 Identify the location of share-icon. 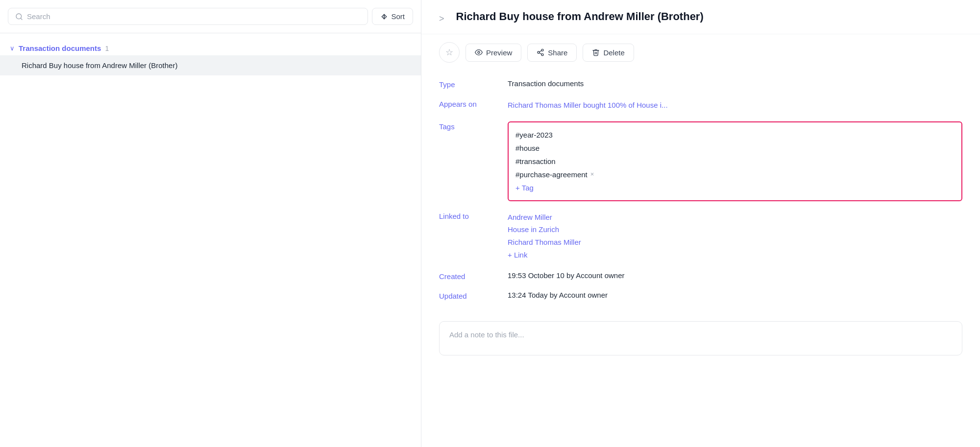
(540, 52).